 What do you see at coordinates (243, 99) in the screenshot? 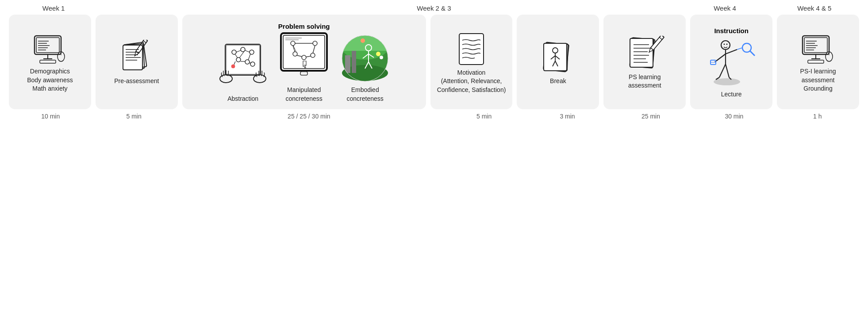
I see `abstraction-label: Abstraction` at bounding box center [243, 99].